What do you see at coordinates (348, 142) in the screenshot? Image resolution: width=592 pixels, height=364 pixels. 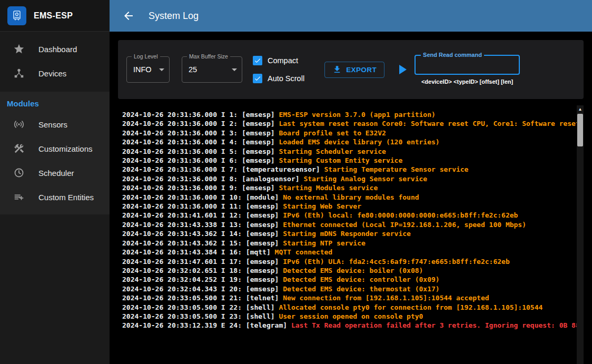 I see `log-line: 2024-10-26 20:31:36.000 I 4: [emsesp] Lo…` at bounding box center [348, 142].